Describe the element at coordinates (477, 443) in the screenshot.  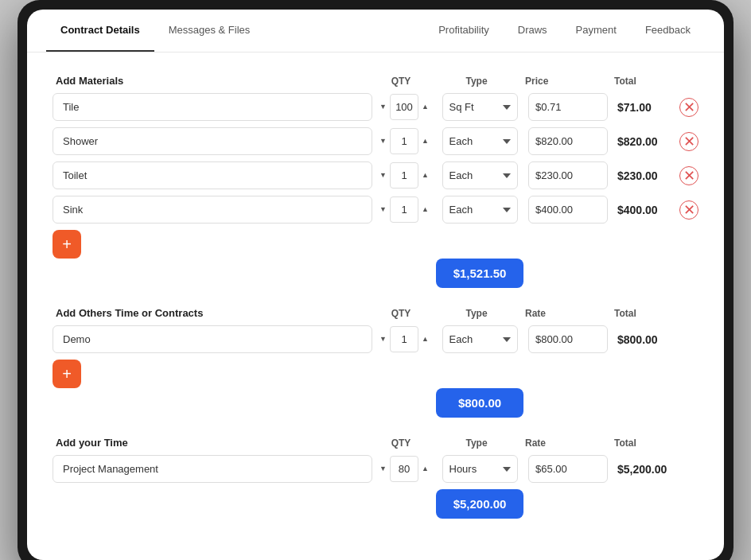
I see `your-time-col-type: Type` at that location.